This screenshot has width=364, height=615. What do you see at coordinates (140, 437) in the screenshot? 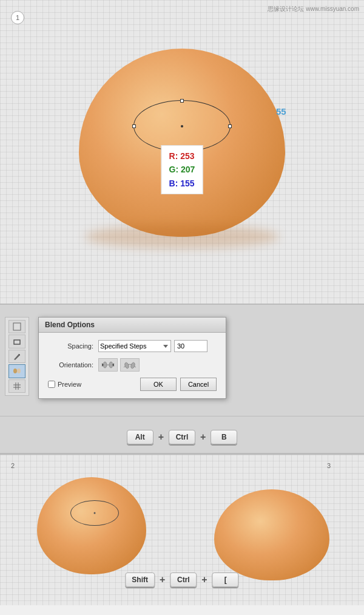
I see `key-alt: Alt` at bounding box center [140, 437].